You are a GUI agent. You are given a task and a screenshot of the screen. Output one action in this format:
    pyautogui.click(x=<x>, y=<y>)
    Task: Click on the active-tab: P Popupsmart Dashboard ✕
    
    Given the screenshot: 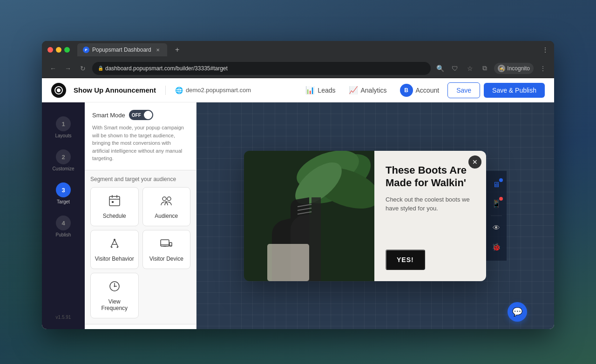 What is the action you would take?
    pyautogui.click(x=122, y=50)
    